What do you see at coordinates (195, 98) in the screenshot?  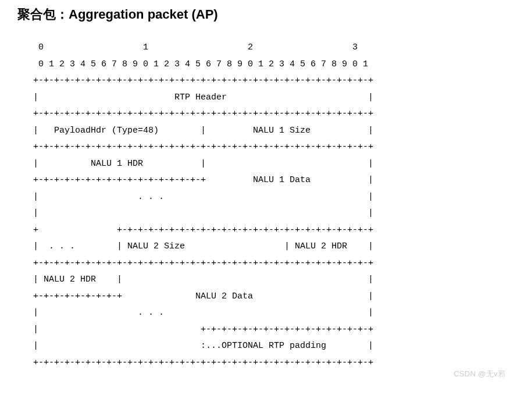 I see `diagram-line: | RTP Header |` at bounding box center [195, 98].